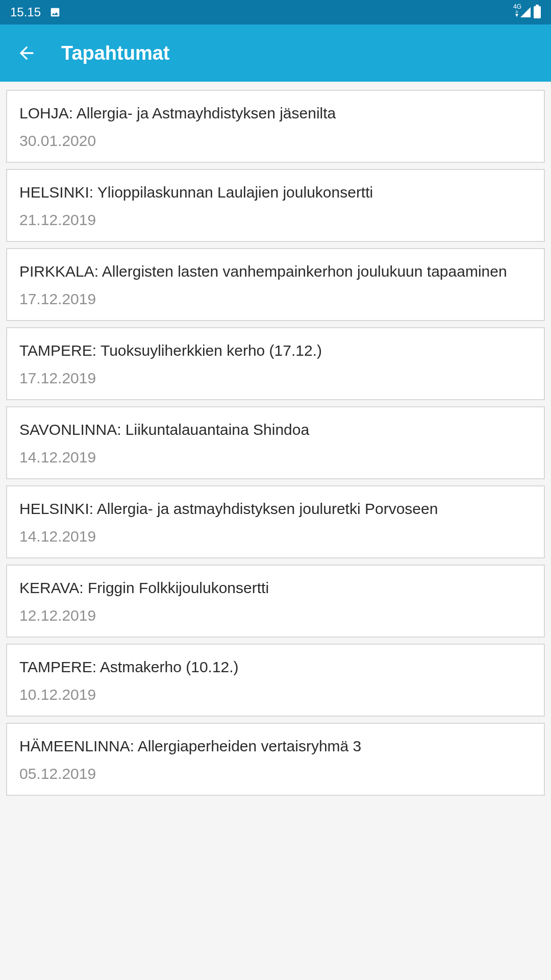 This screenshot has width=551, height=980. What do you see at coordinates (115, 53) in the screenshot?
I see `page-title: Tapahtumat` at bounding box center [115, 53].